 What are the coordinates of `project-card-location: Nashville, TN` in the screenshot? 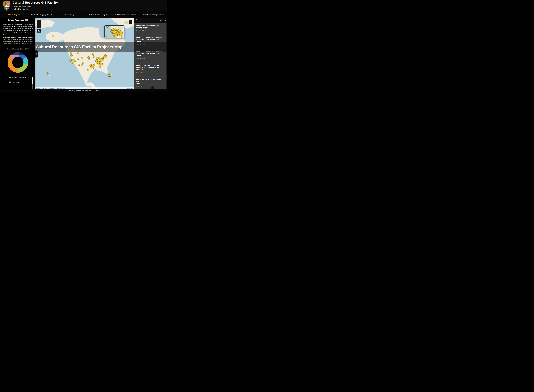 It's located at (150, 30).